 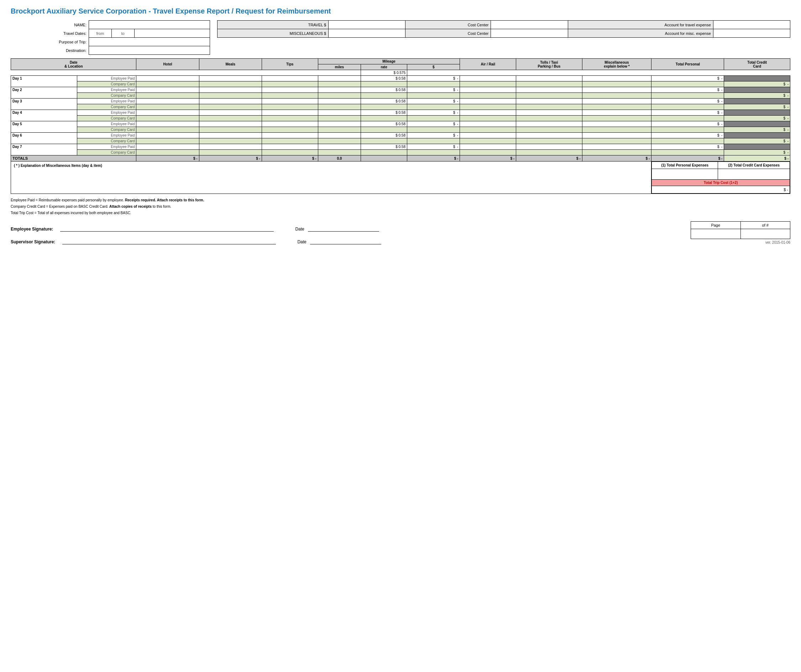 I want to click on day2-cc-miles, so click(x=339, y=96).